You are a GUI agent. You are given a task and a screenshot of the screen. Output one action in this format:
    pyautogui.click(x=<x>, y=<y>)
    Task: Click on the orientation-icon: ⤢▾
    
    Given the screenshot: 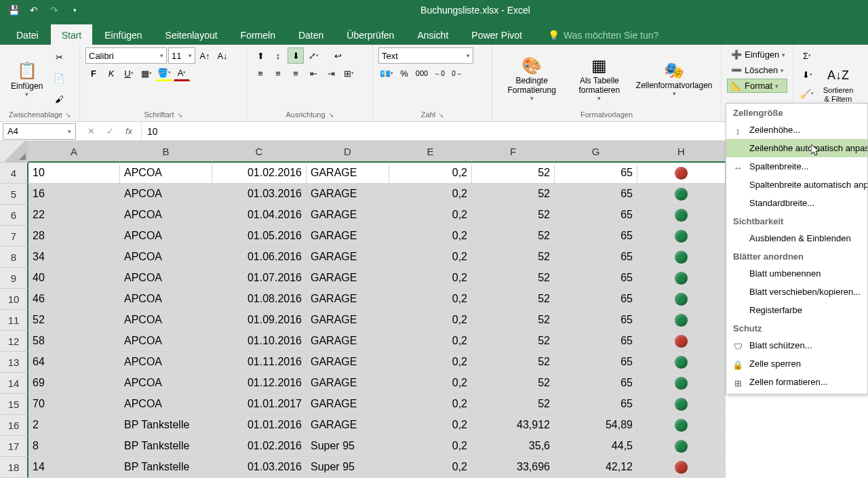 What is the action you would take?
    pyautogui.click(x=313, y=56)
    